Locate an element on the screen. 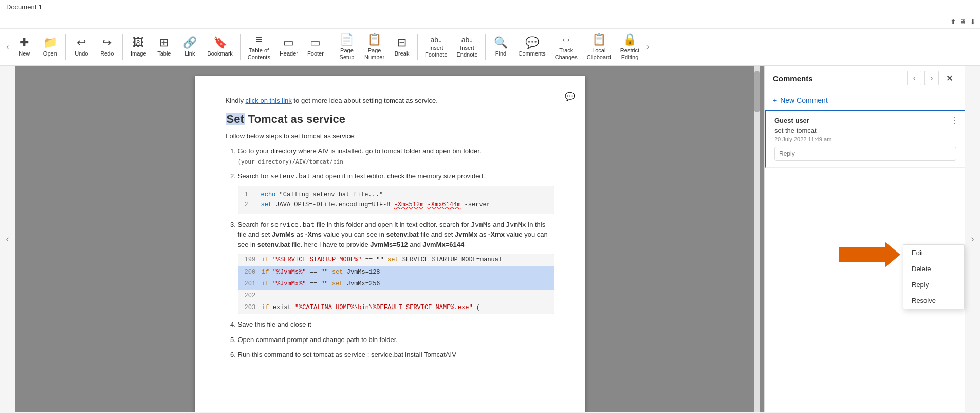 This screenshot has height=413, width=980. intro-link: click on this link is located at coordinates (269, 101).